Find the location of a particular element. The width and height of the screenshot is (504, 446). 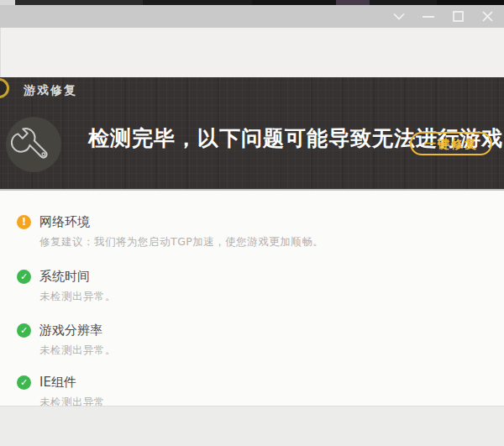

minimize-icon is located at coordinates (428, 17).